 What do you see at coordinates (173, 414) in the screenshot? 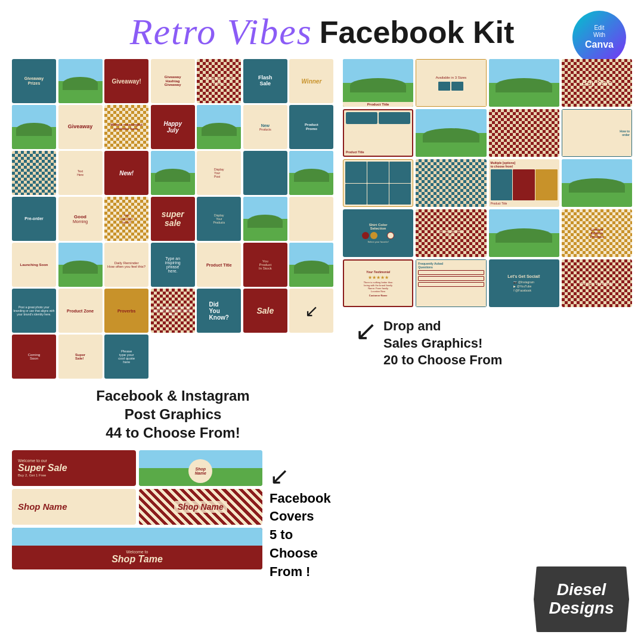
I see `post-desc-line2: Post Graphics` at bounding box center [173, 414].